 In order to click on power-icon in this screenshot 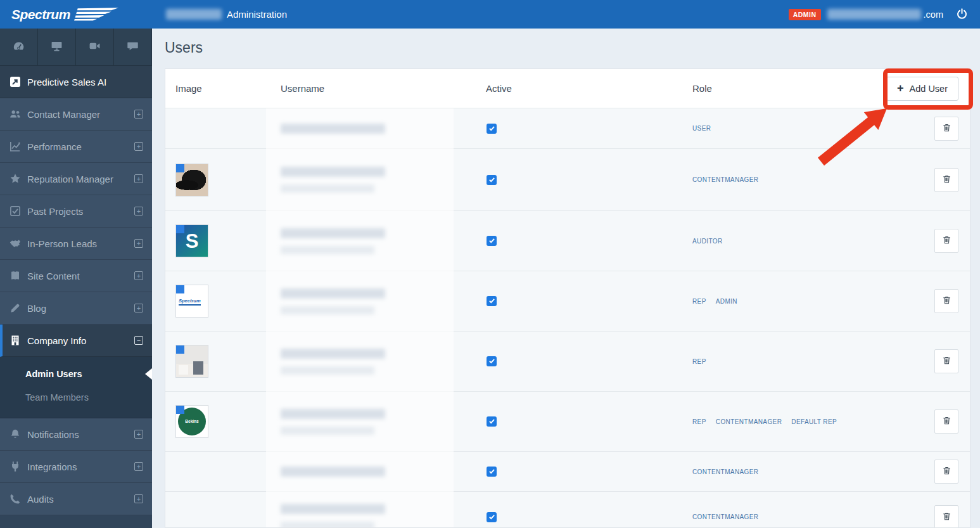, I will do `click(962, 15)`.